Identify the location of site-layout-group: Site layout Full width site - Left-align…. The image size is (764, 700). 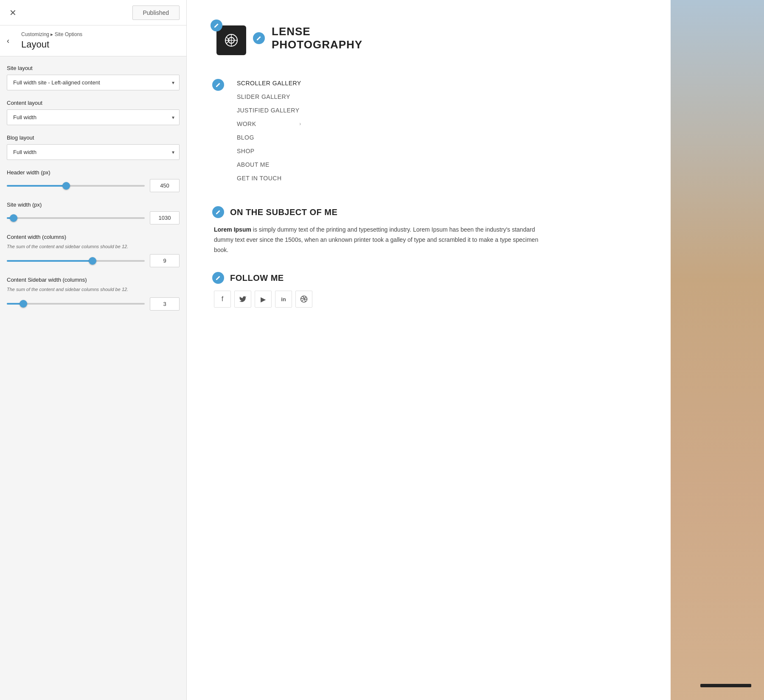
(93, 78).